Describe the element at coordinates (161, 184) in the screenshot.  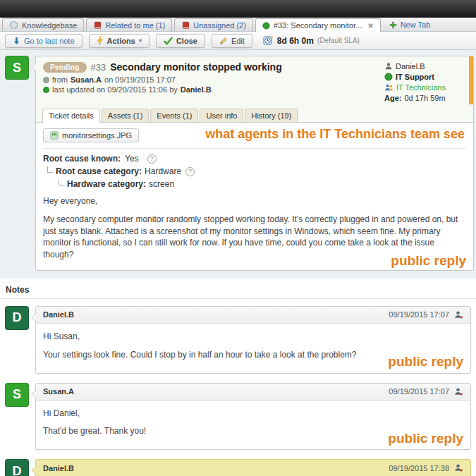
I see `field-value: screen` at that location.